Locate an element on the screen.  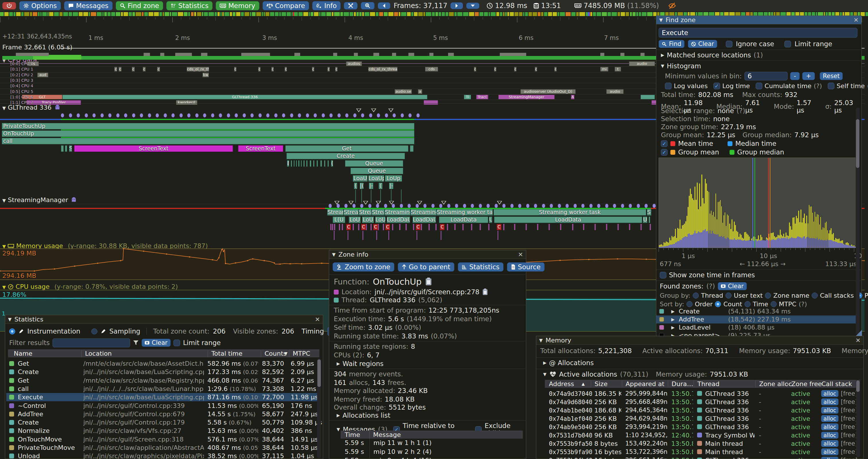
cumulate-time-checkbox is located at coordinates (759, 86).